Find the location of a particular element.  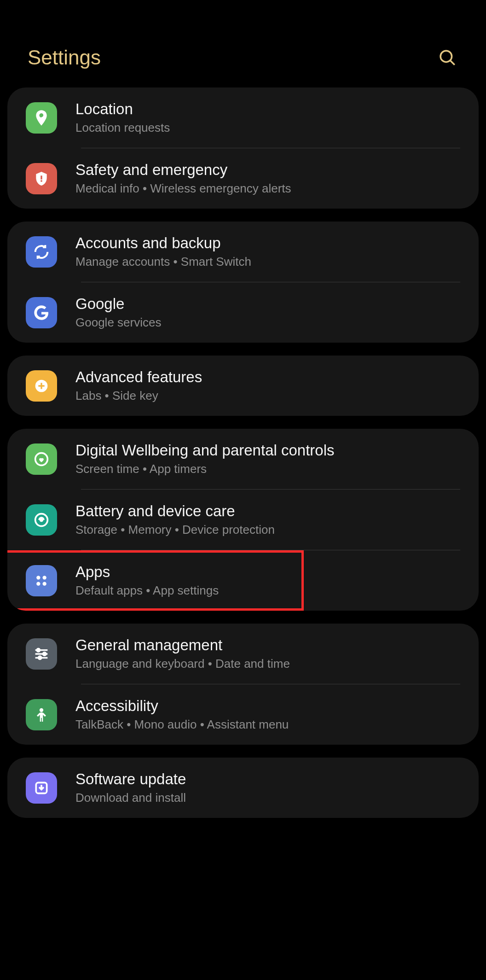

settings-item-title: Accessibility is located at coordinates (268, 706).